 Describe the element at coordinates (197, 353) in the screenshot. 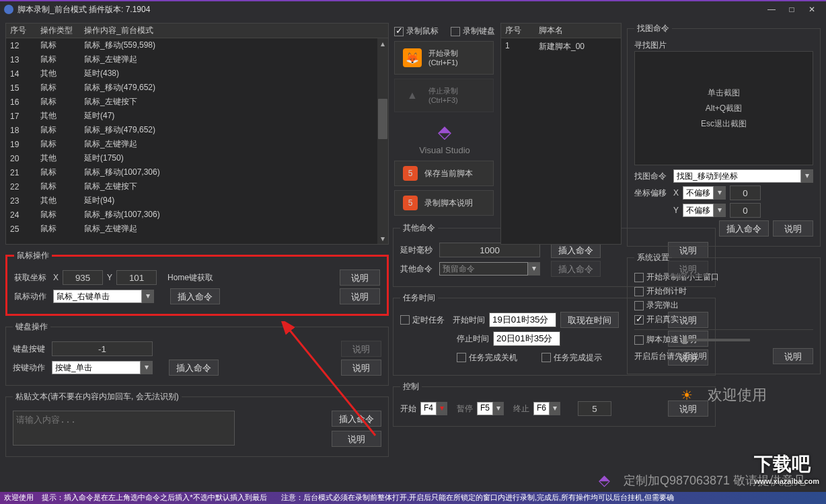

I see `keyboard-op-group: 键盘操作 键盘按键 说明 按键动作 按键_单击 ▾ 插入命令 说明` at that location.